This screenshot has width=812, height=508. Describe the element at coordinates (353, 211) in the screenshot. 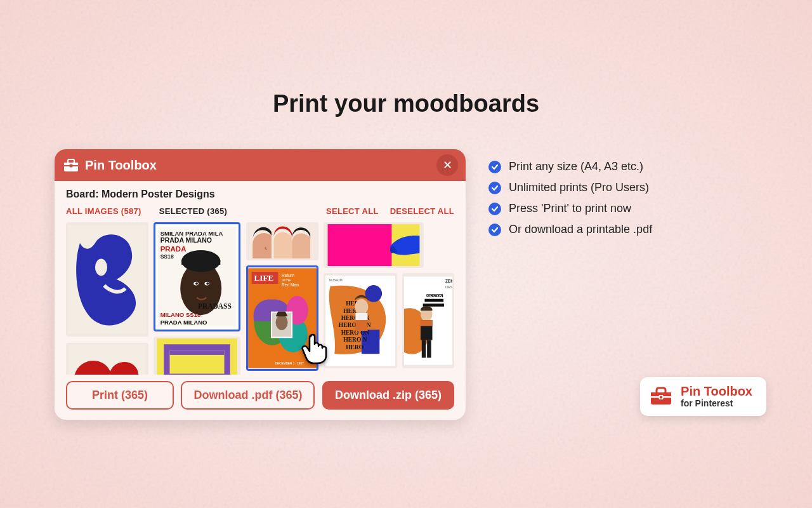

I see `select-all-button: SELECT ALL` at that location.